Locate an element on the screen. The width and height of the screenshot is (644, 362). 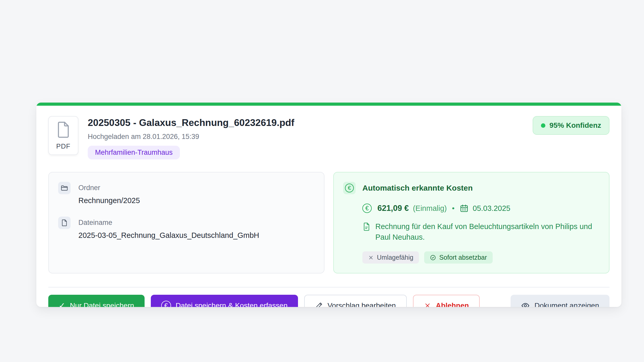
file-icon is located at coordinates (64, 223).